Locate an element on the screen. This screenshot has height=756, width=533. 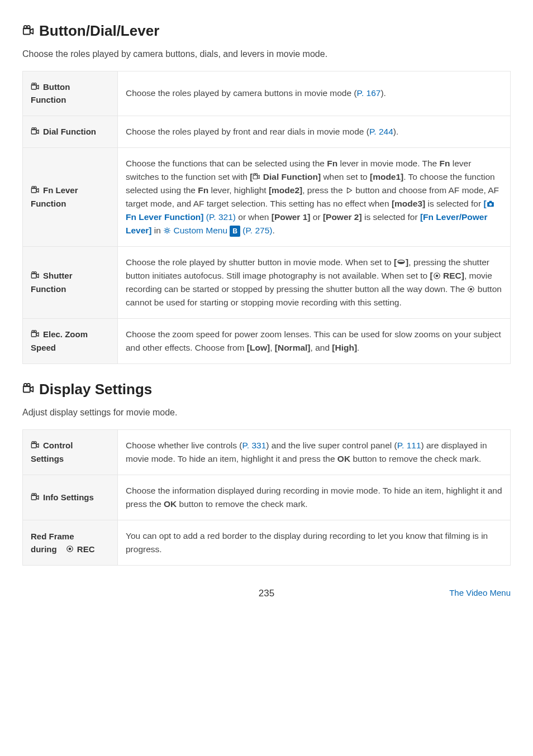
row-desc-button-function: Choose the roles played by camera button… is located at coordinates (314, 94).